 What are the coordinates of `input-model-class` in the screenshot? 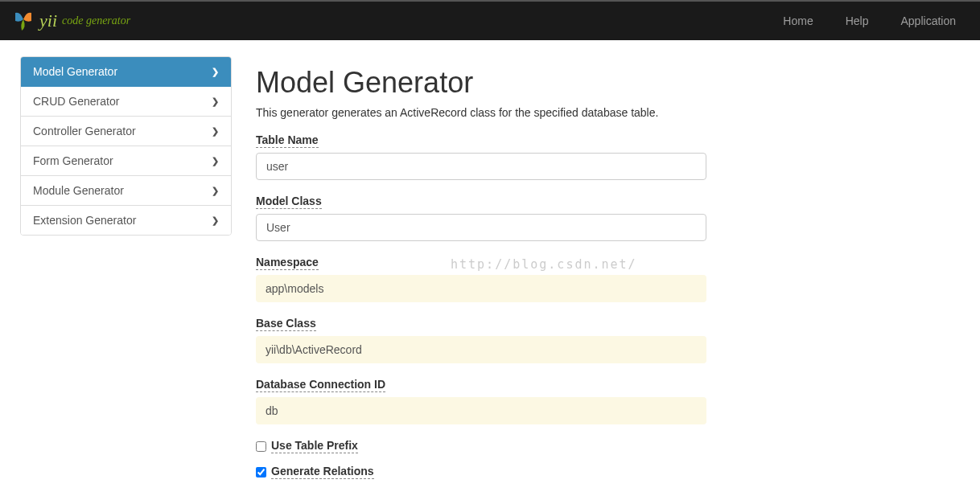 It's located at (481, 227).